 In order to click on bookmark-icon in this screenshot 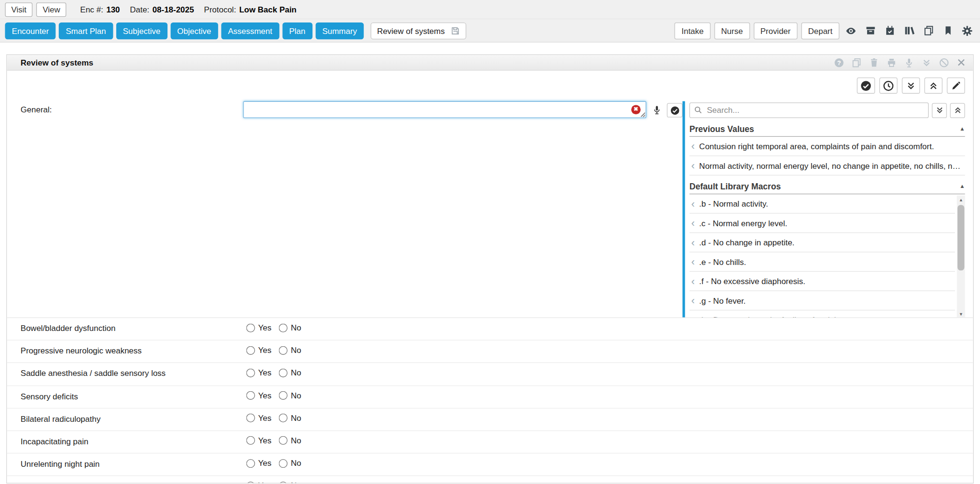, I will do `click(947, 31)`.